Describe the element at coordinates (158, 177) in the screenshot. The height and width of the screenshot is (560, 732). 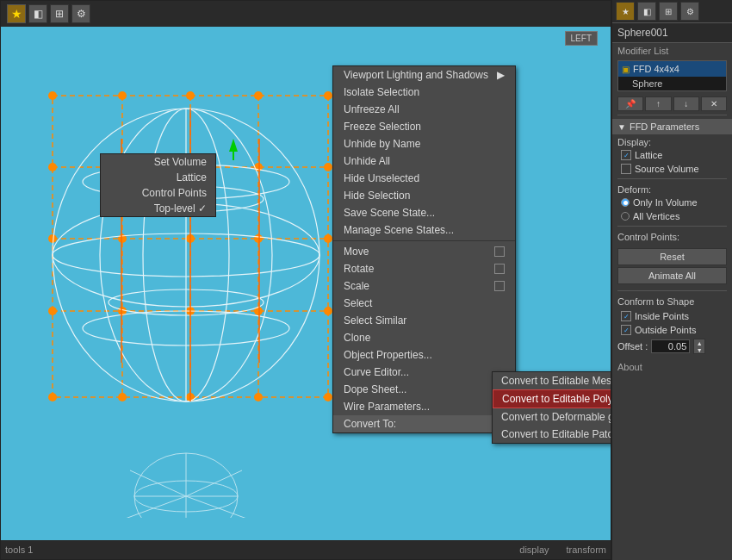
I see `lattice-item: Lattice` at that location.